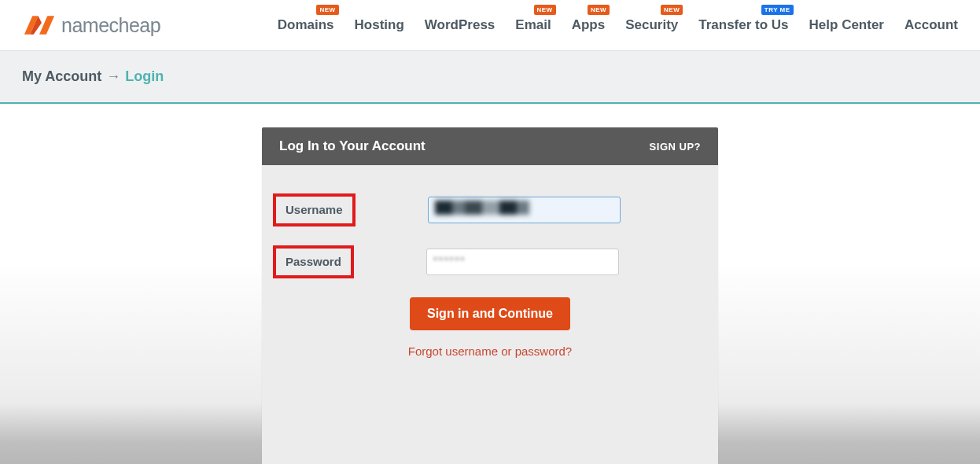 This screenshot has height=464, width=980. Describe the element at coordinates (313, 262) in the screenshot. I see `password-label-highlight: Password` at that location.